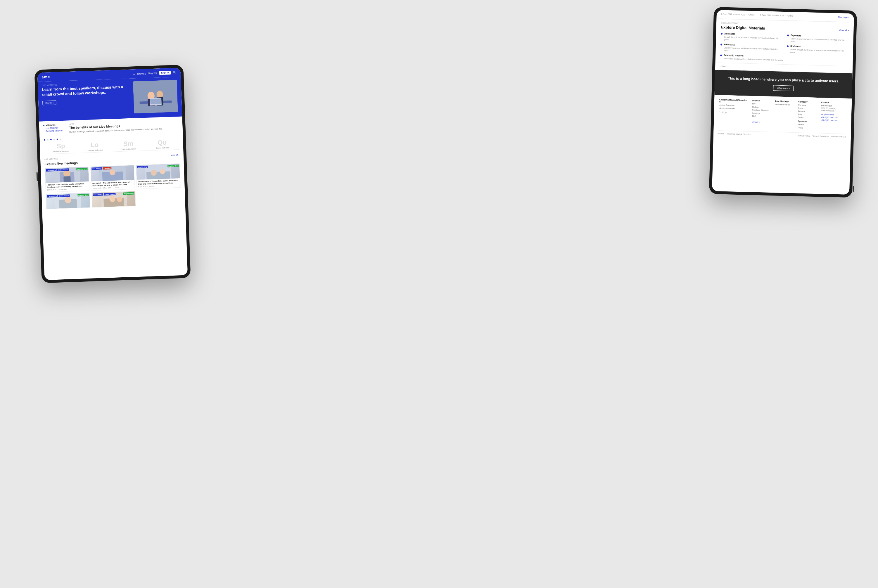 Image resolution: width=878 pixels, height=588 pixels. I want to click on tl-card-2-image: Live Meeting Cancelled, so click(113, 173).